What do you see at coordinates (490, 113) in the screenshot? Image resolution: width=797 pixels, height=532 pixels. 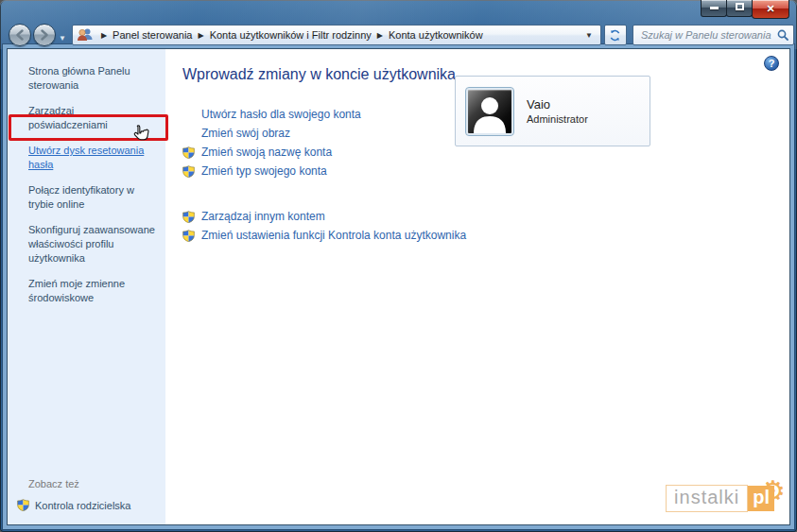 I see `user-silhouette-icon` at bounding box center [490, 113].